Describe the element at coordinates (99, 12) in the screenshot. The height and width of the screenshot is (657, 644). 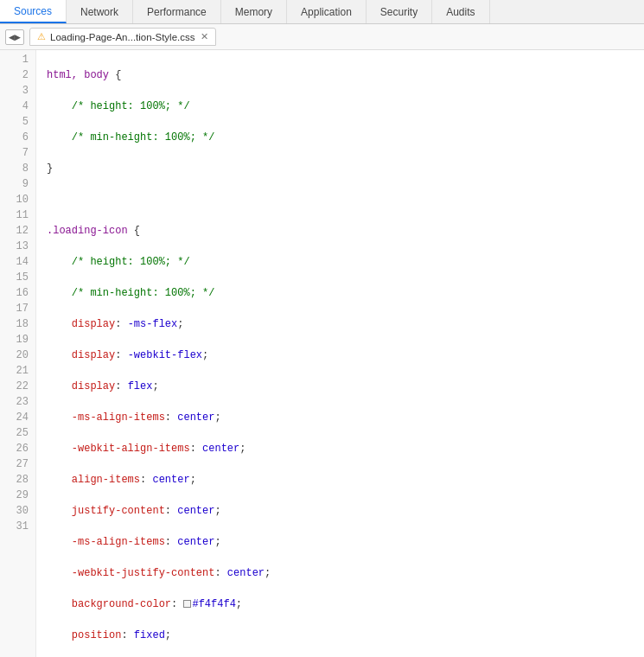
I see `tab-network-label: Network` at that location.